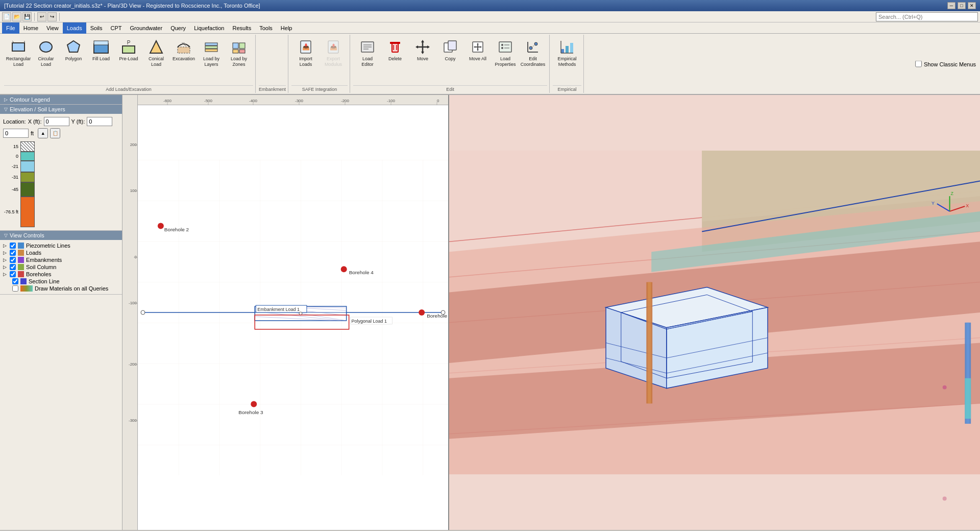 The image size is (980, 531). I want to click on vc-icon-draw-materials, so click(27, 288).